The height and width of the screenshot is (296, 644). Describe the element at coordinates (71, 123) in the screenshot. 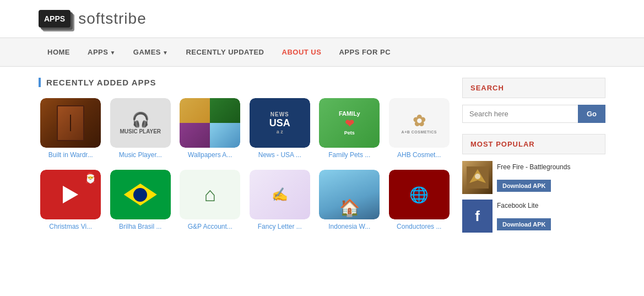

I see `wardrobe-door-icon` at that location.